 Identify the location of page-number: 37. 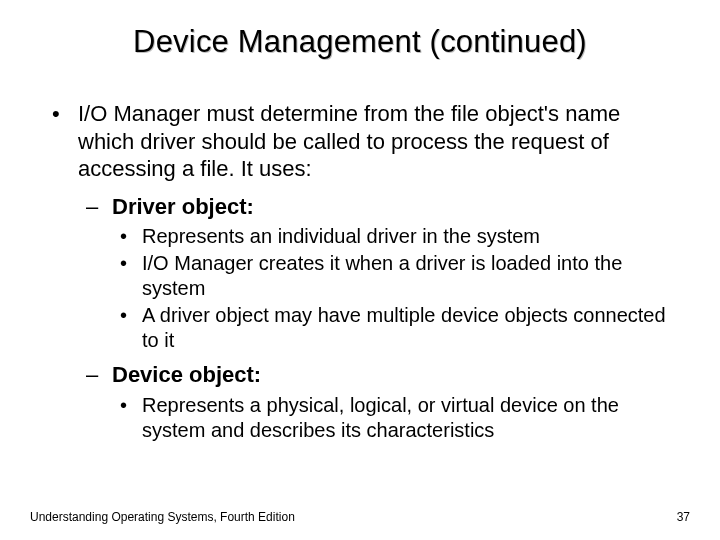
(684, 517).